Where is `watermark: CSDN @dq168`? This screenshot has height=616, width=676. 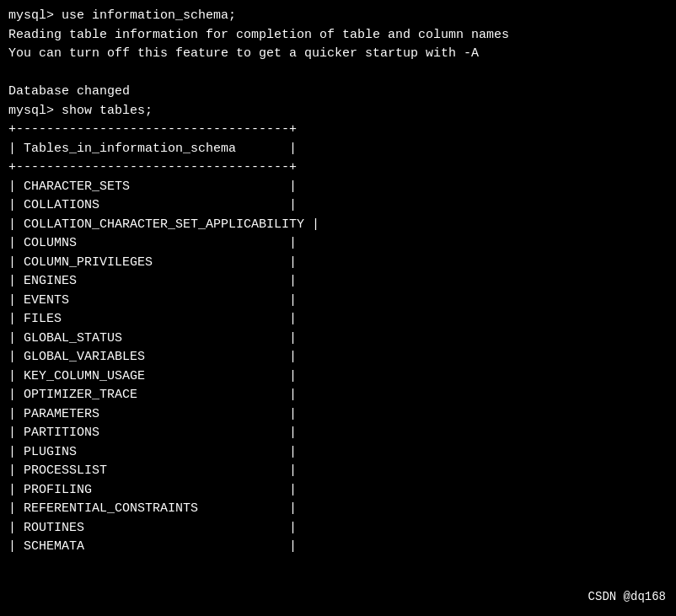
watermark: CSDN @dq168 is located at coordinates (627, 597).